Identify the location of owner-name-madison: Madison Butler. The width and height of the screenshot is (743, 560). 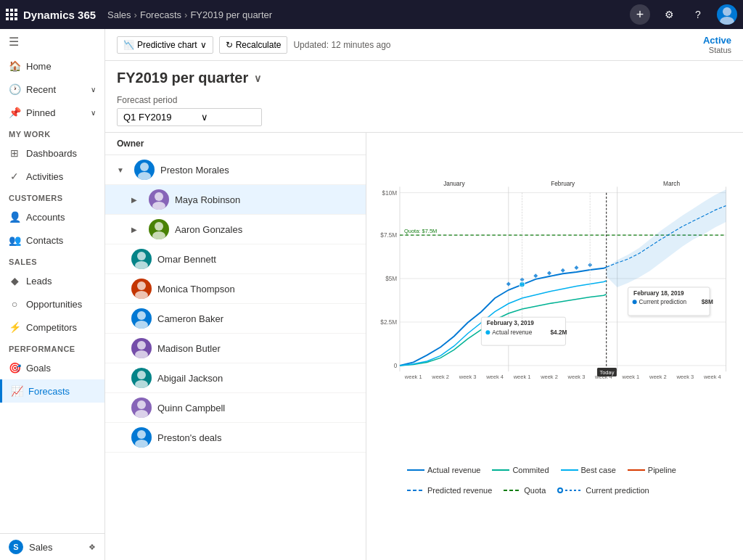
(255, 348).